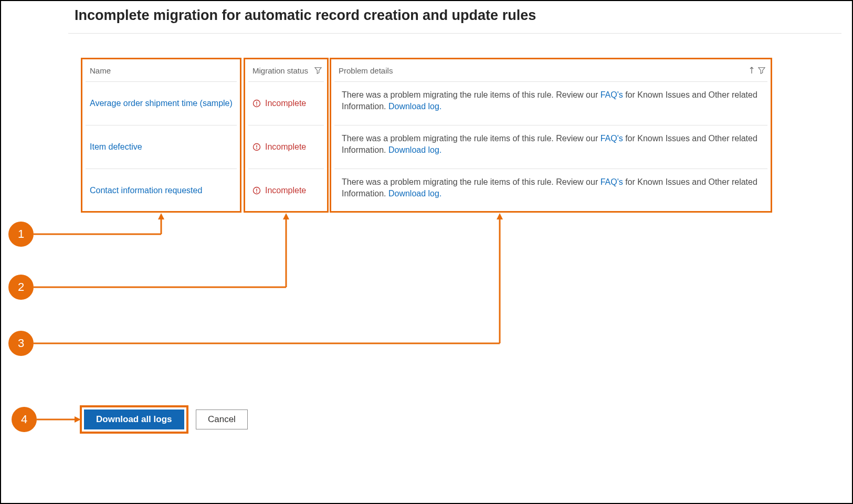  I want to click on column-header-details-label: Problem details, so click(365, 70).